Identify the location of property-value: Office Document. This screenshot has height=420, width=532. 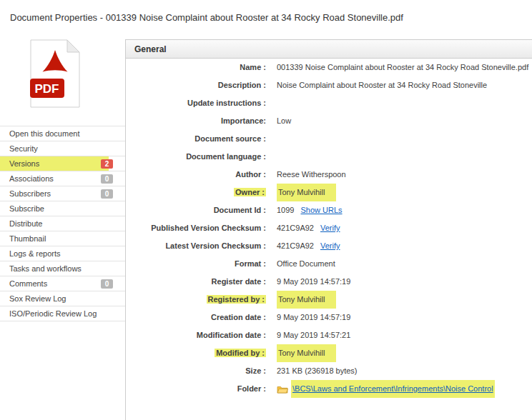
(300, 264).